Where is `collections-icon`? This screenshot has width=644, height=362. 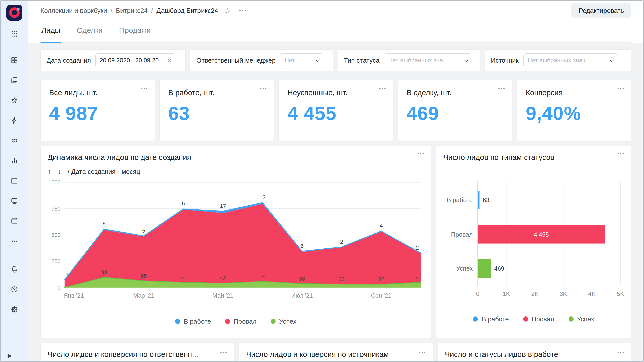 collections-icon is located at coordinates (14, 60).